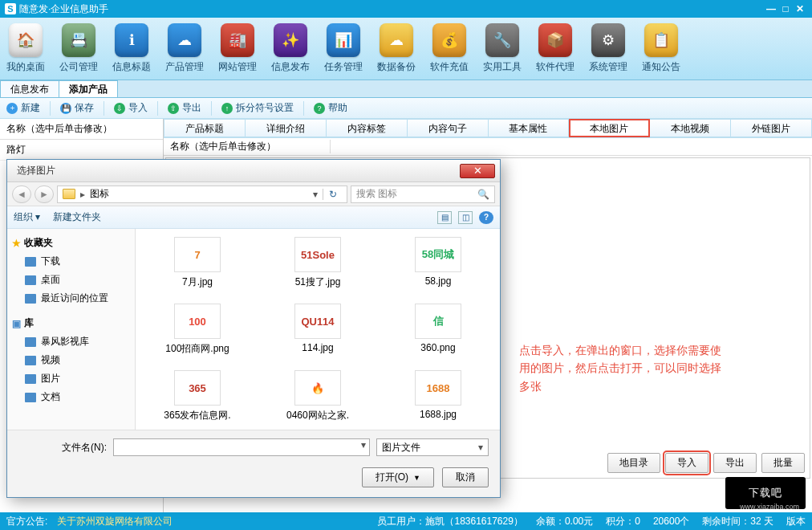 Image resolution: width=812 pixels, height=530 pixels. Describe the element at coordinates (502, 48) in the screenshot. I see `toolbar-item-9: 🔧实用工具` at that location.